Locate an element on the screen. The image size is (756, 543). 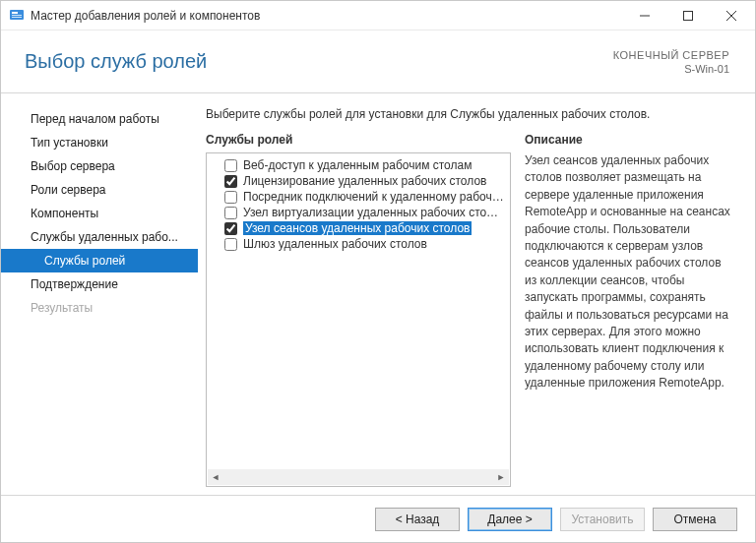
role-item: Веб-доступ к удаленным рабочим столам is located at coordinates (358, 165).